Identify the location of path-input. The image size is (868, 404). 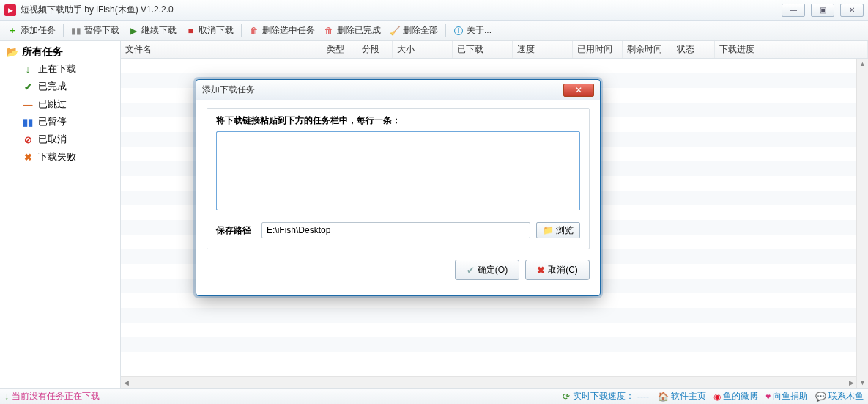
(396, 230).